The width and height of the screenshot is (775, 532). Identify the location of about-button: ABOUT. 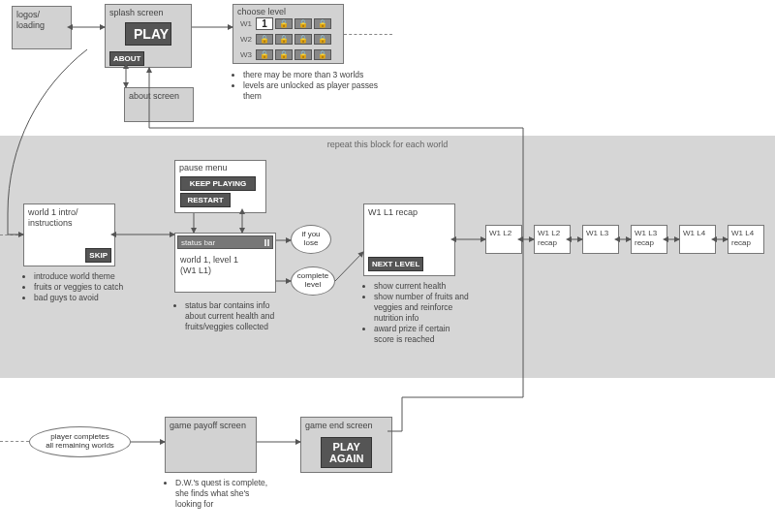
(127, 58).